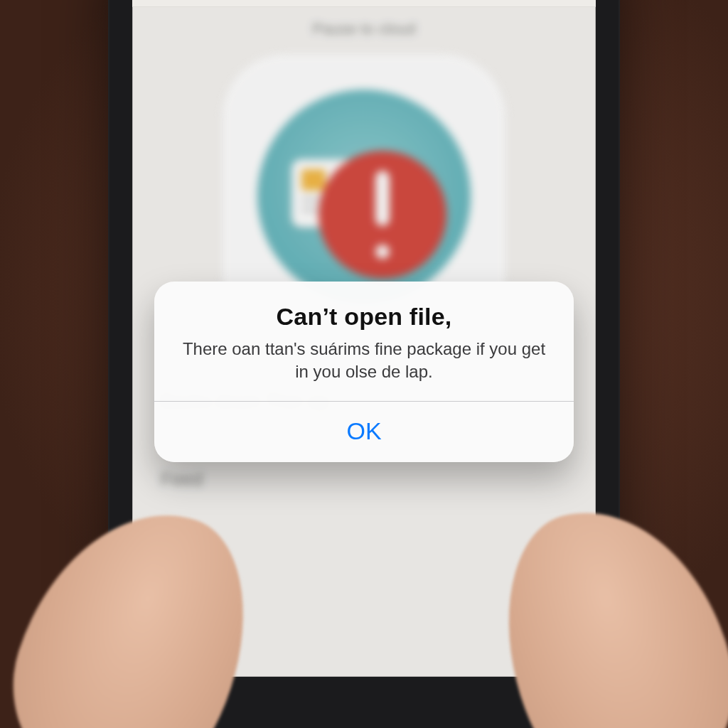 The image size is (728, 728). Describe the element at coordinates (364, 361) in the screenshot. I see `alert-message: There oan ttan's suárims fine package if…` at that location.